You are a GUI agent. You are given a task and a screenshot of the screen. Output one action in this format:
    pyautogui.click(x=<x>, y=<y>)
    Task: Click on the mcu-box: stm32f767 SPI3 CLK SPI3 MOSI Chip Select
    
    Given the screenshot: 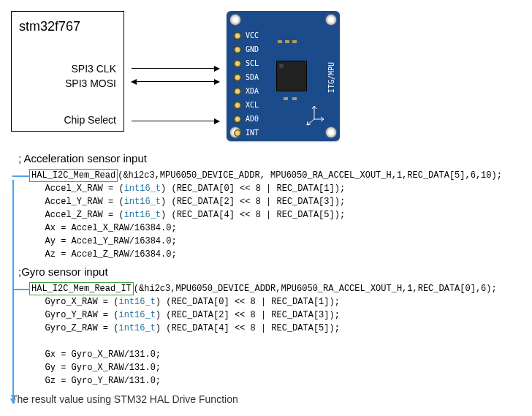 What is the action you would take?
    pyautogui.click(x=67, y=72)
    